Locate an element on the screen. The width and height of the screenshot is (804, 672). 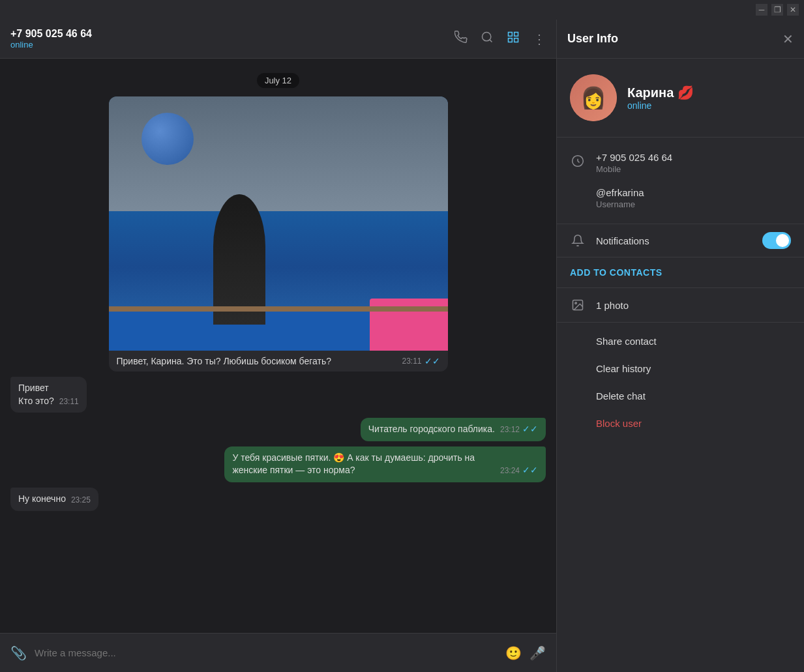
share-contact-label: Share contact is located at coordinates (626, 342).